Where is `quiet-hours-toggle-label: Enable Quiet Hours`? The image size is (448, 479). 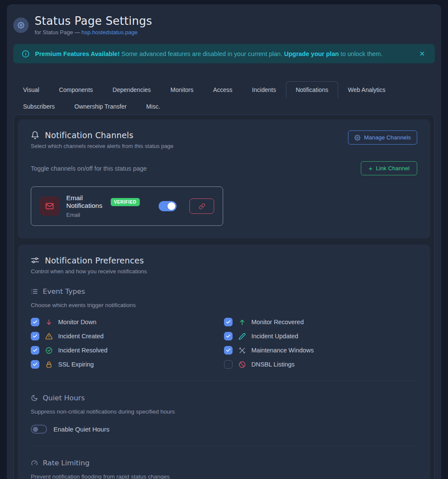
quiet-hours-toggle-label: Enable Quiet Hours is located at coordinates (81, 429).